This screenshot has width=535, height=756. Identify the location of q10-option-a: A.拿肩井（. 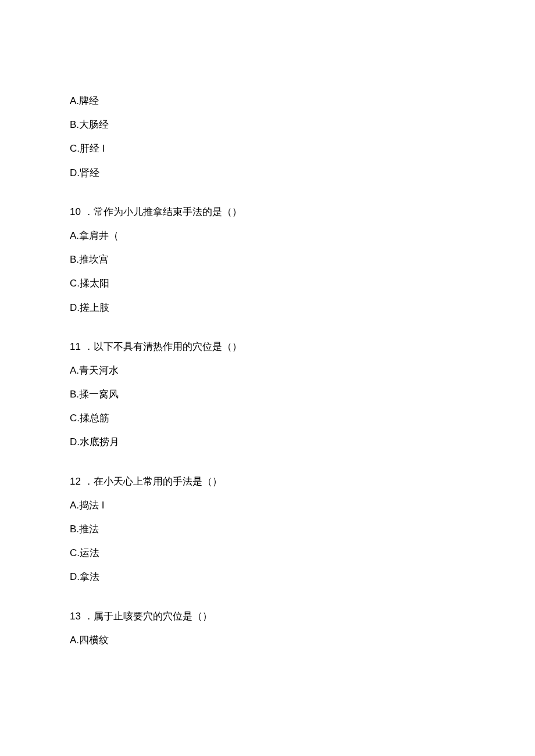
(268, 236).